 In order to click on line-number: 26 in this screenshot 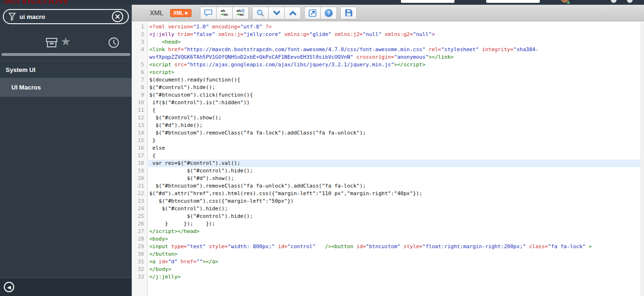, I will do `click(139, 224)`.